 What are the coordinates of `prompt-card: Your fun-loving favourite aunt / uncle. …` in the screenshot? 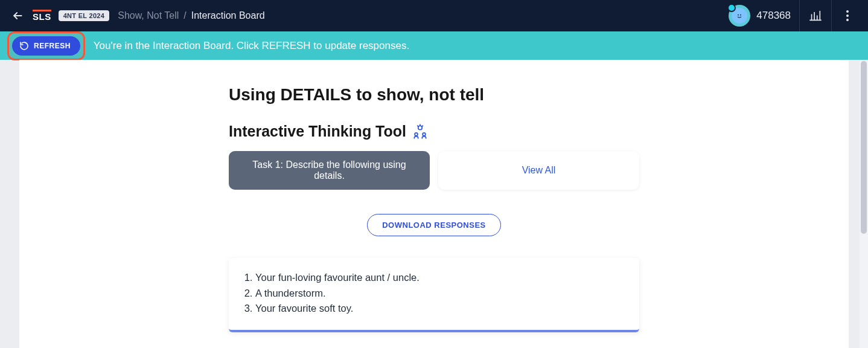 It's located at (434, 295).